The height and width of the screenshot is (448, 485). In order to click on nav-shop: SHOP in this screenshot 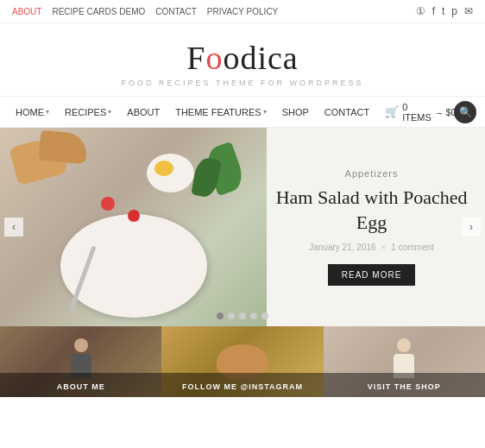, I will do `click(295, 112)`.